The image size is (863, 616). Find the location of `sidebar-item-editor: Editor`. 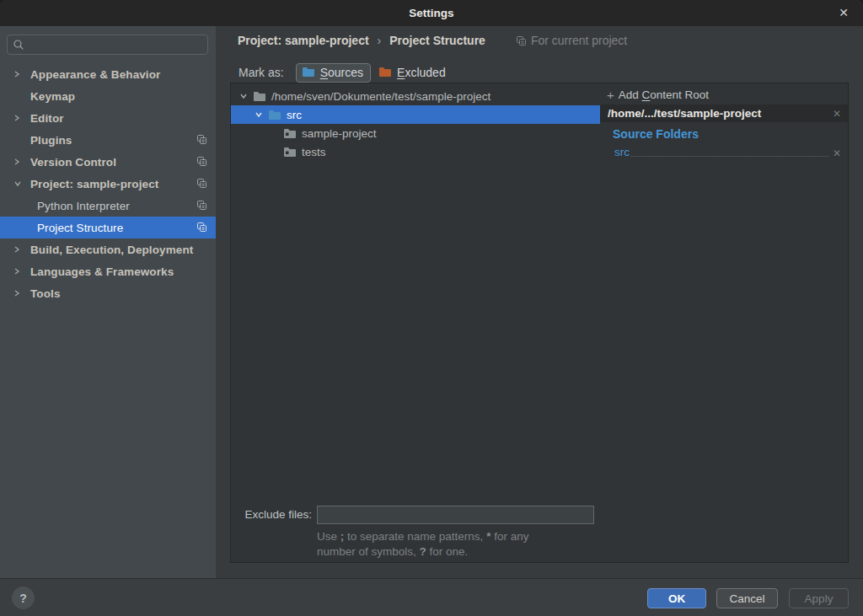

sidebar-item-editor: Editor is located at coordinates (108, 118).